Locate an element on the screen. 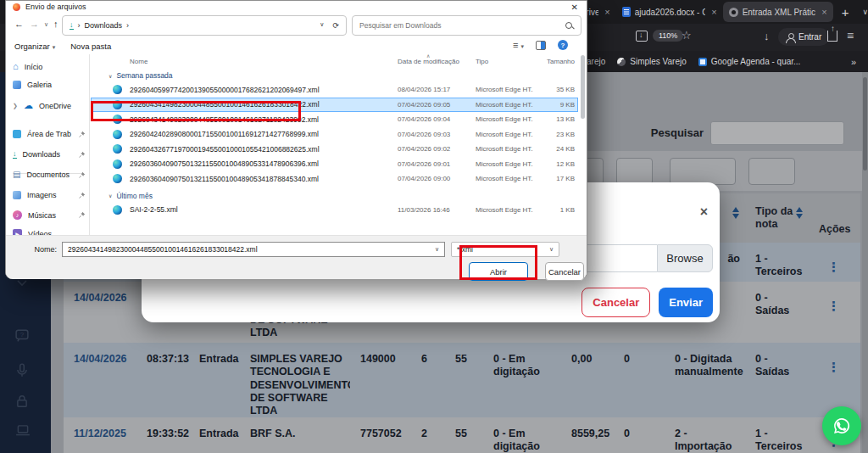 This screenshot has width=868, height=453. bookmark-label: Google Agenda - quar... is located at coordinates (756, 61).